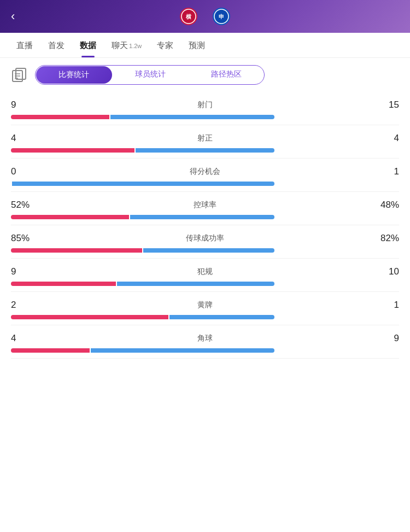 Image resolution: width=410 pixels, height=532 pixels. What do you see at coordinates (205, 238) in the screenshot?
I see `stat-label: 传球成功率` at bounding box center [205, 238].